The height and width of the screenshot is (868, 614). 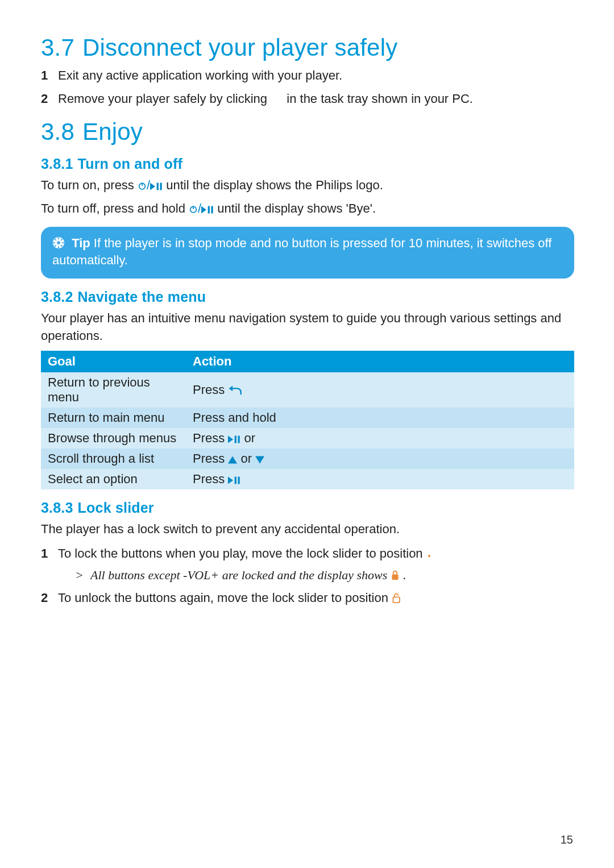 What do you see at coordinates (164, 99) in the screenshot?
I see `step-text-a: Remove your player safely by clicking` at bounding box center [164, 99].